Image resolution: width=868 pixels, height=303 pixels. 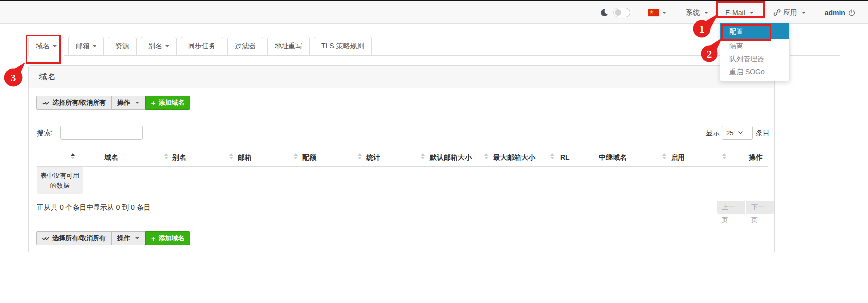 What do you see at coordinates (43, 49) in the screenshot?
I see `annotation-box-domain-tab` at bounding box center [43, 49].